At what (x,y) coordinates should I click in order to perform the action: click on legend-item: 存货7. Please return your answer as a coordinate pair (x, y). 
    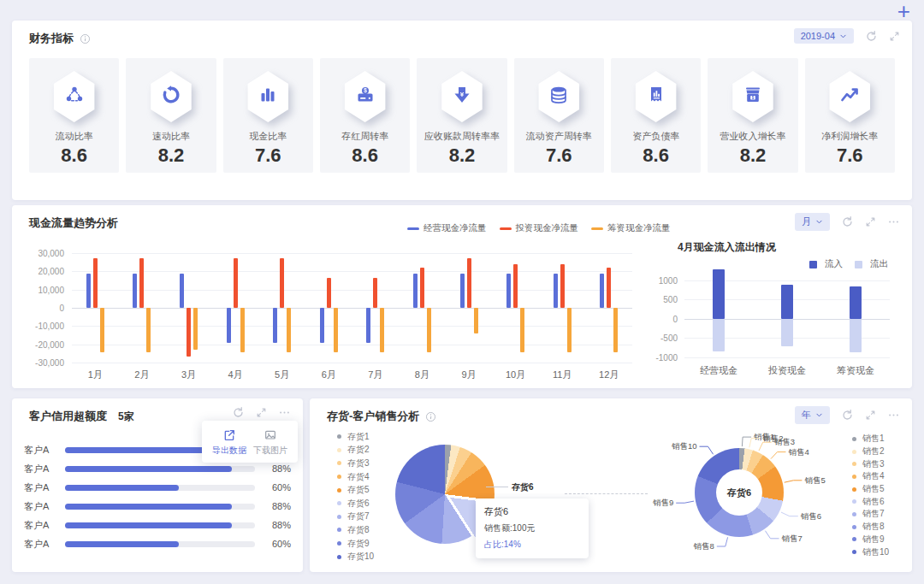
    Looking at the image, I should click on (356, 517).